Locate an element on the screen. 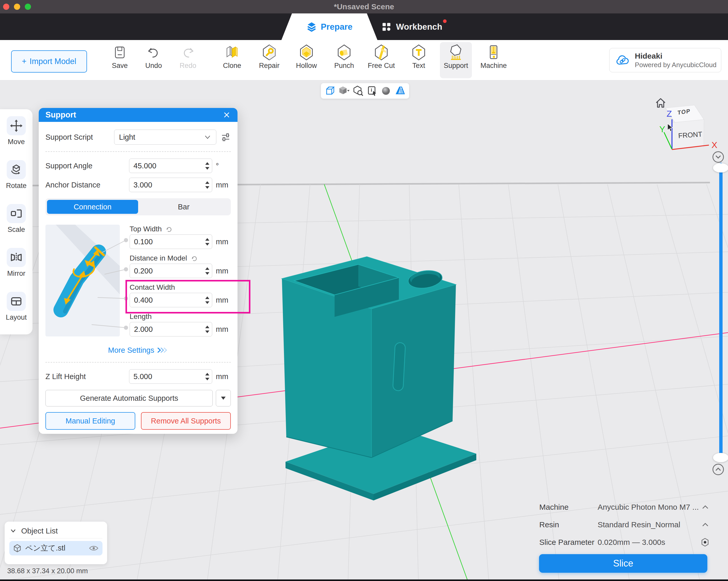 This screenshot has height=581, width=728. toolbar-hollow: Hollow is located at coordinates (307, 60).